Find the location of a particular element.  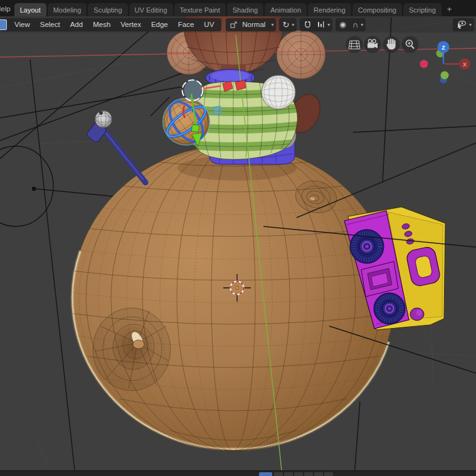

gizmo-plane-handle is located at coordinates (217, 110).